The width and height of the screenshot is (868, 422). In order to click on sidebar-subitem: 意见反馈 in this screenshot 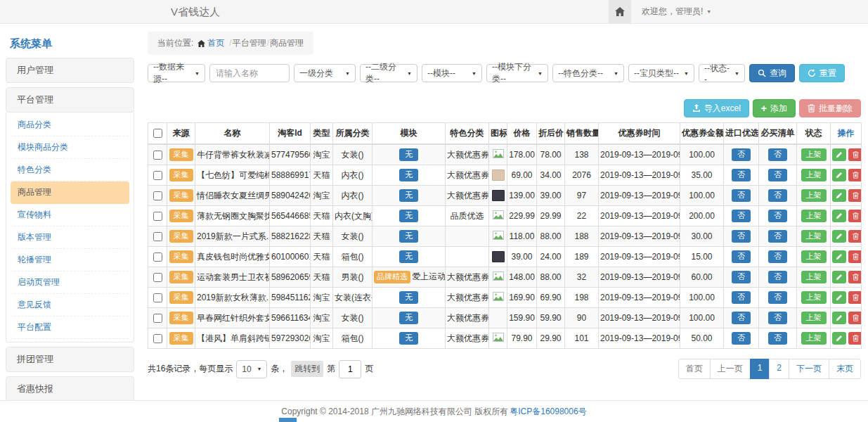, I will do `click(70, 305)`.